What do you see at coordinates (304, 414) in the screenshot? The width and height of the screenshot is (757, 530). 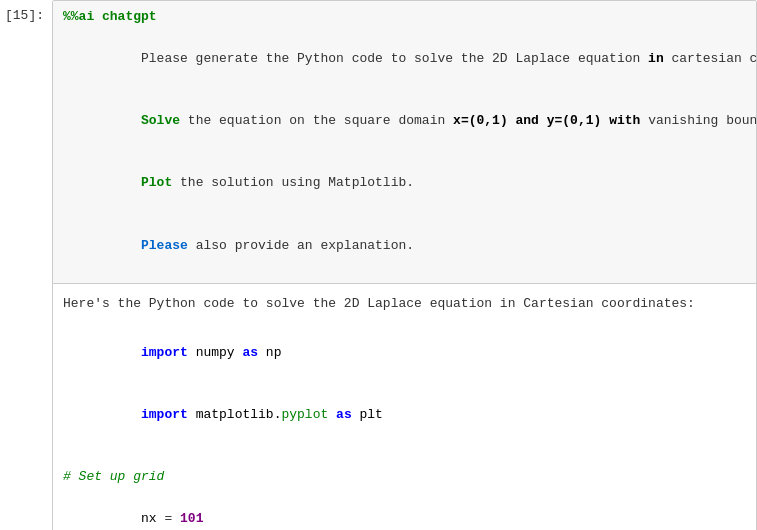 I see `pyplot-attr: pyplot` at bounding box center [304, 414].